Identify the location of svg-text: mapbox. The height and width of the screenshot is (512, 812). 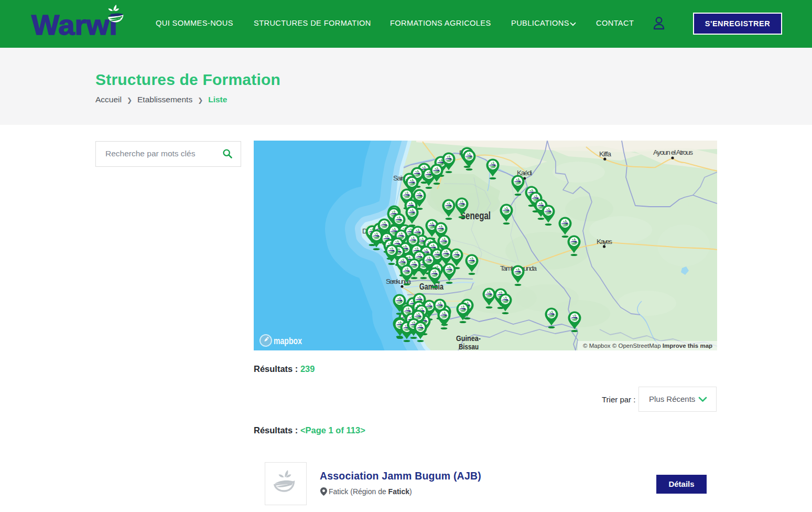
(288, 341).